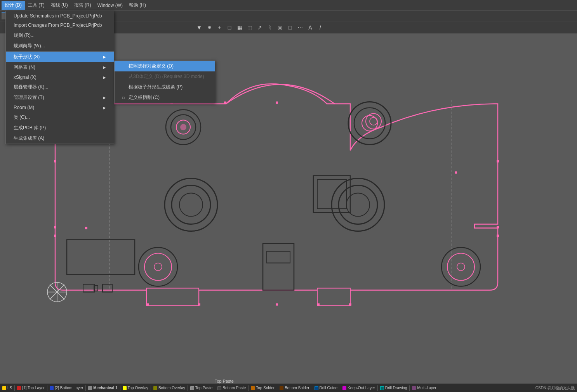  What do you see at coordinates (224, 381) in the screenshot?
I see `top-paste-floating-label: Top Paste` at bounding box center [224, 381].